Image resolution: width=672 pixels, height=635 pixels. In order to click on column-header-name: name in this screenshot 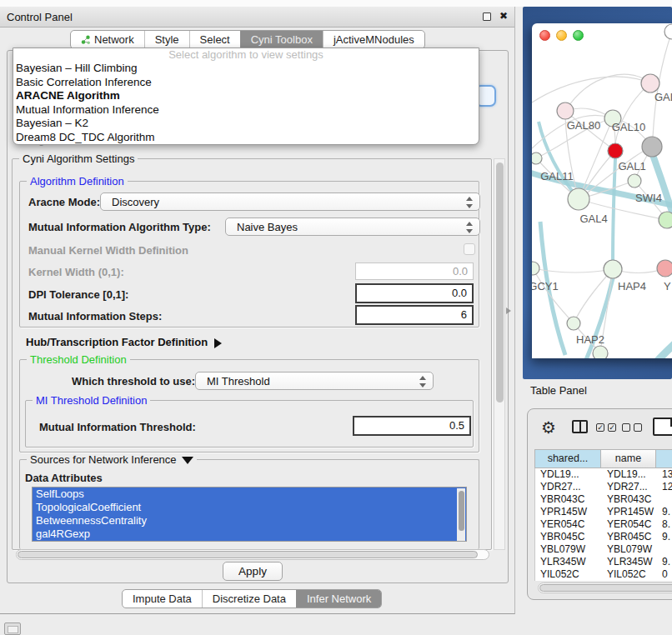, I will do `click(629, 458)`.